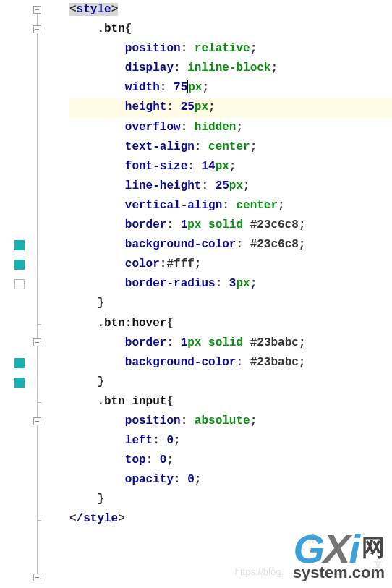 This screenshot has height=588, width=392. I want to click on code-line: background-color: #23babc;, so click(231, 363).